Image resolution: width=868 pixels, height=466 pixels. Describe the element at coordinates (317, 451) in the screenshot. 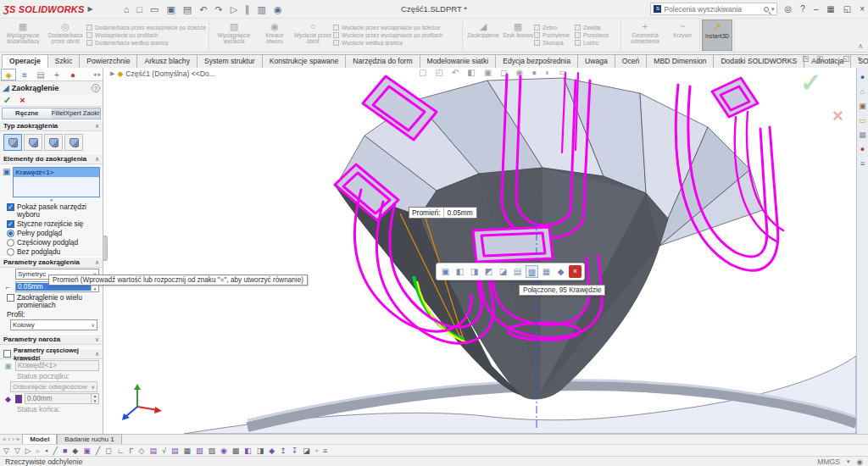

I see `filter-routing-icon: ▫` at that location.